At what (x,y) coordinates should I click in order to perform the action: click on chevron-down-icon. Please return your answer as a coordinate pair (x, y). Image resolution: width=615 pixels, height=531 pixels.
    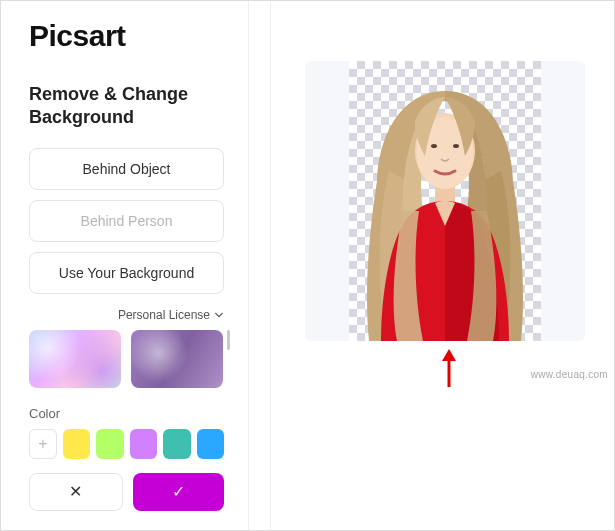
    Looking at the image, I should click on (219, 315).